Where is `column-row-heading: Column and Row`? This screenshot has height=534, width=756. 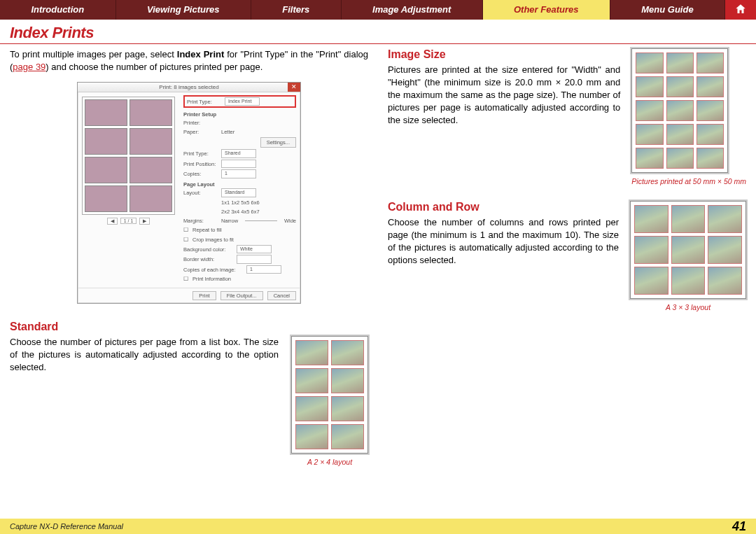 column-row-heading: Column and Row is located at coordinates (503, 207).